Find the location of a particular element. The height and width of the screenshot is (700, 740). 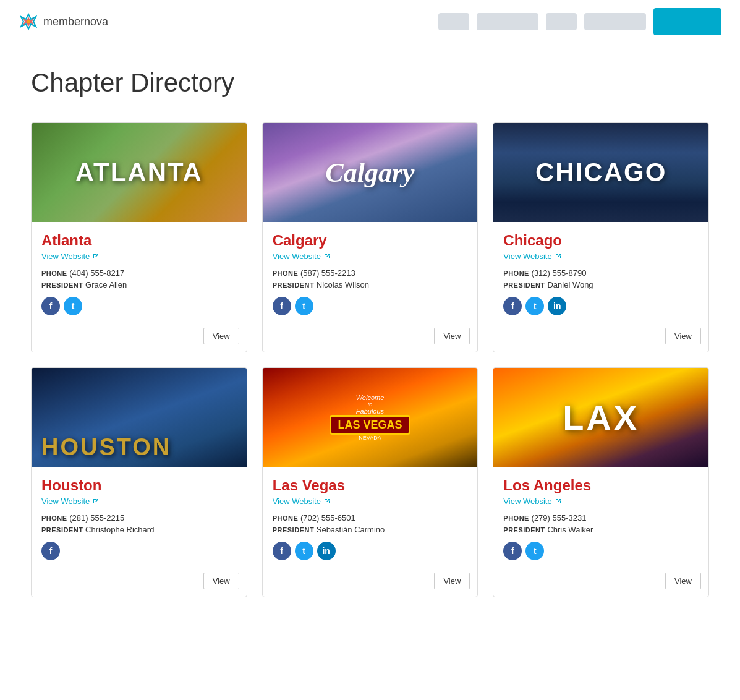

social-facebook-chicago: f is located at coordinates (512, 306).